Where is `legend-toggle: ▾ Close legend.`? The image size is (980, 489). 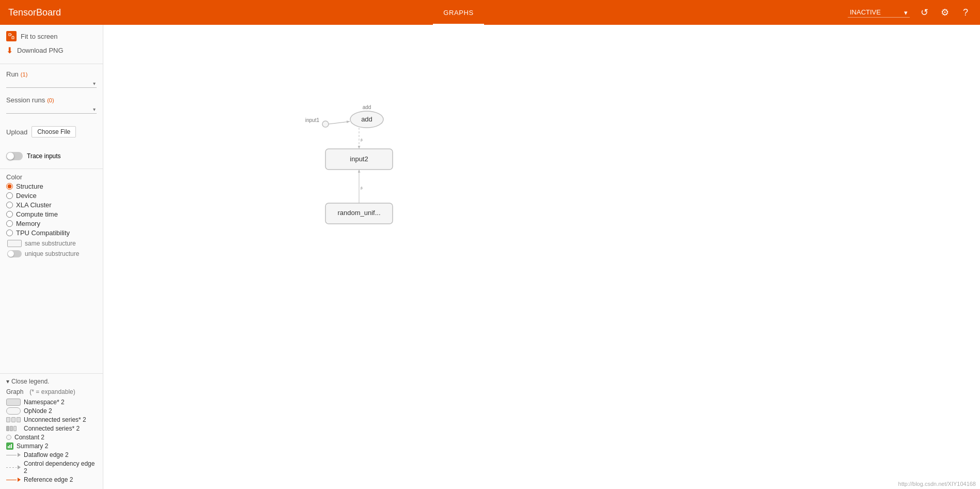 legend-toggle: ▾ Close legend. is located at coordinates (52, 381).